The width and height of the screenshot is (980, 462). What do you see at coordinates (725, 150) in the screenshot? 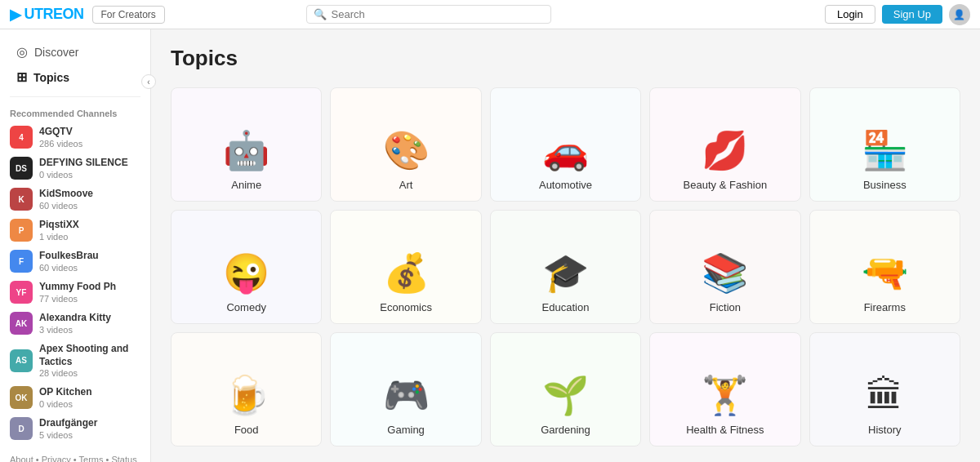
I see `topic-icon: 💋` at bounding box center [725, 150].